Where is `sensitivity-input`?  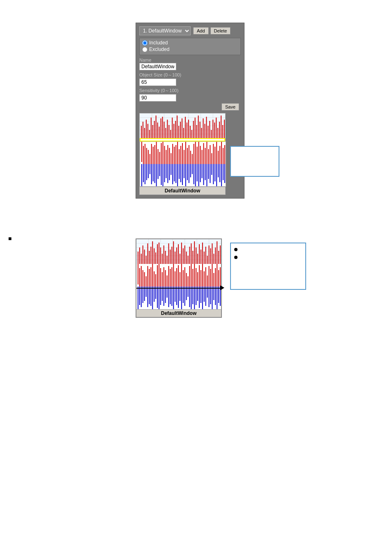
sensitivity-input is located at coordinates (158, 98).